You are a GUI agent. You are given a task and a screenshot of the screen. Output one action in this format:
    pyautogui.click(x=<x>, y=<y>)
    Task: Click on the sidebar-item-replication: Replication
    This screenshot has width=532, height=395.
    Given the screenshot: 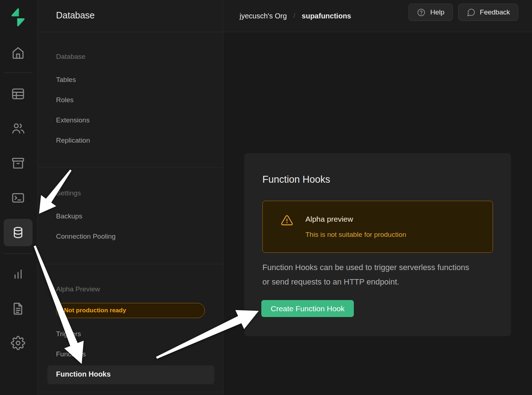 What is the action you would take?
    pyautogui.click(x=73, y=140)
    